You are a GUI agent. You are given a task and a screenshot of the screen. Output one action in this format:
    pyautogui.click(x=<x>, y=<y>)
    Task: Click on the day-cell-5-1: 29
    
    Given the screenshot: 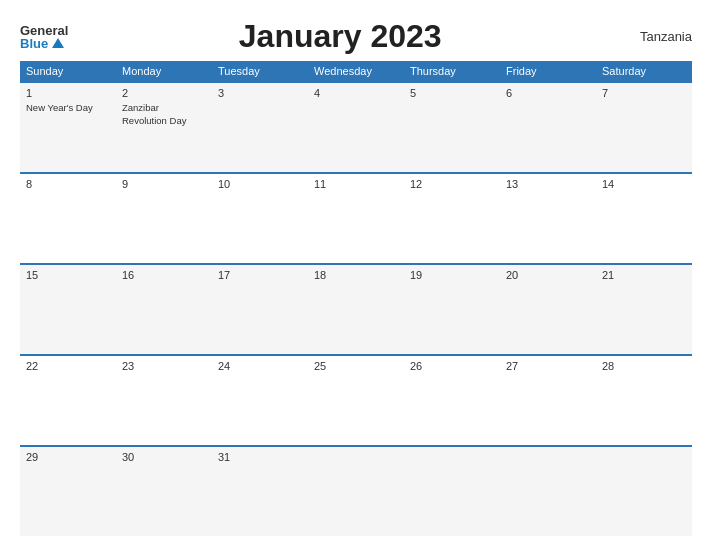 What is the action you would take?
    pyautogui.click(x=68, y=492)
    